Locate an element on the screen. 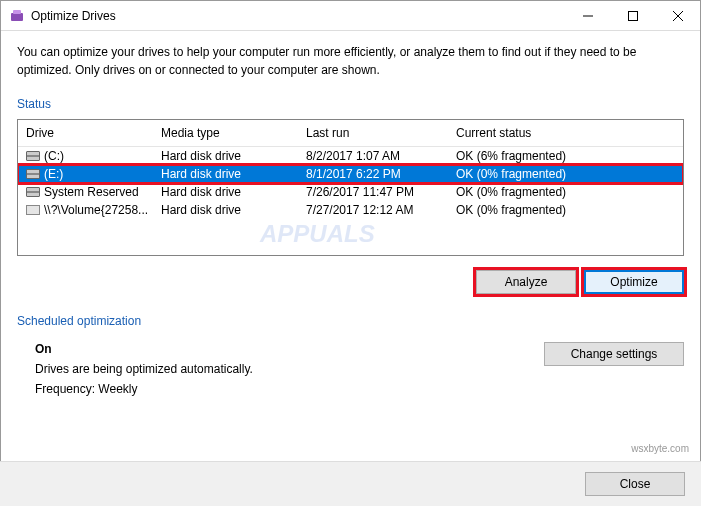 The width and height of the screenshot is (701, 506). header-status: Current status is located at coordinates (566, 133).